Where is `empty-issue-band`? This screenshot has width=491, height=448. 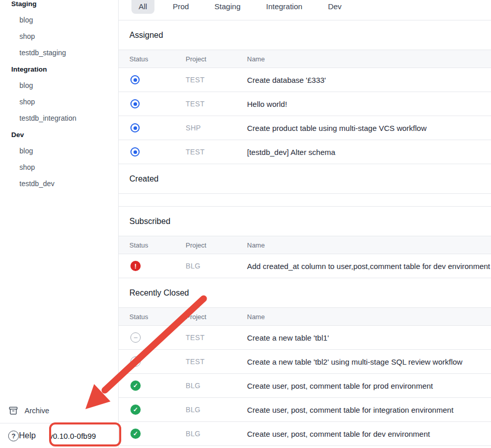 empty-issue-band is located at coordinates (305, 200).